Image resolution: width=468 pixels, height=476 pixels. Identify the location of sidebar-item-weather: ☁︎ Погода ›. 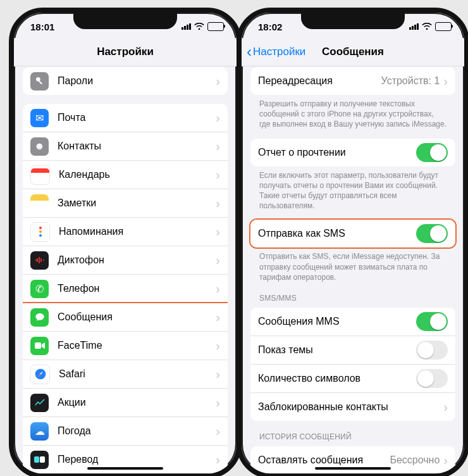
(125, 432).